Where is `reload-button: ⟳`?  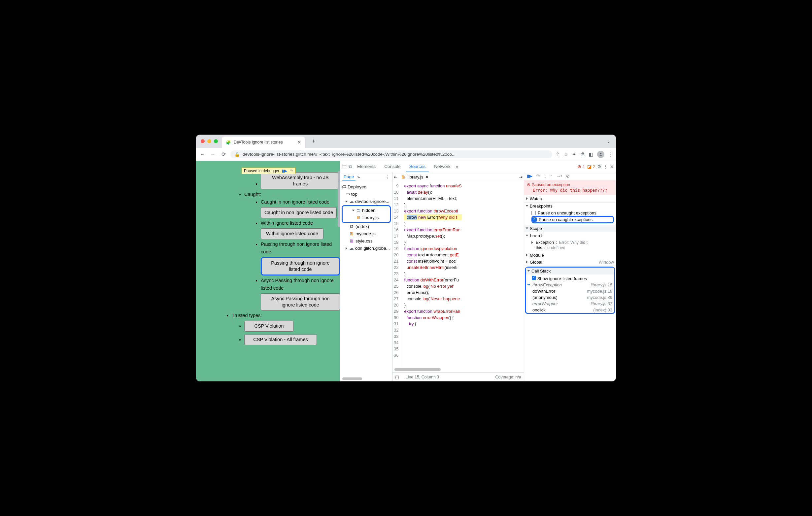
reload-button: ⟳ is located at coordinates (223, 154).